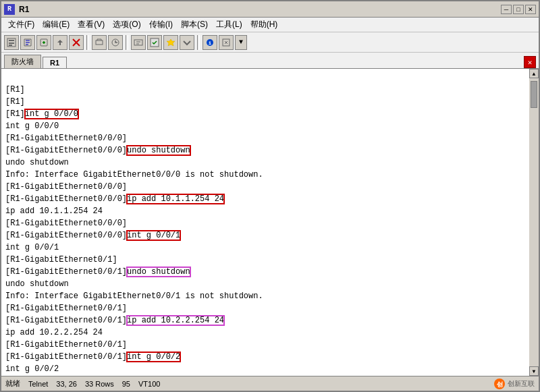 The image size is (540, 392). What do you see at coordinates (514, 384) in the screenshot?
I see `status-logo: 创 创新互联` at bounding box center [514, 384].